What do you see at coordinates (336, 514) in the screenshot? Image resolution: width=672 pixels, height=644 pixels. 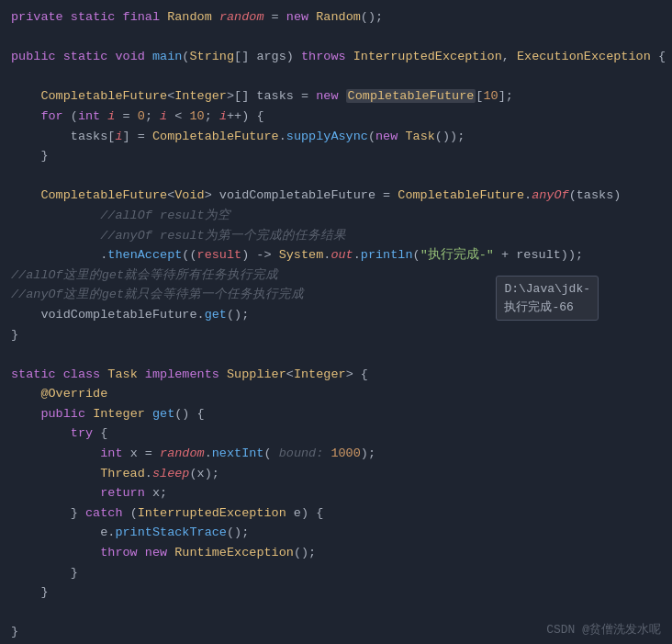 I see `code-line: } catch (InterruptedException e) {` at bounding box center [336, 514].